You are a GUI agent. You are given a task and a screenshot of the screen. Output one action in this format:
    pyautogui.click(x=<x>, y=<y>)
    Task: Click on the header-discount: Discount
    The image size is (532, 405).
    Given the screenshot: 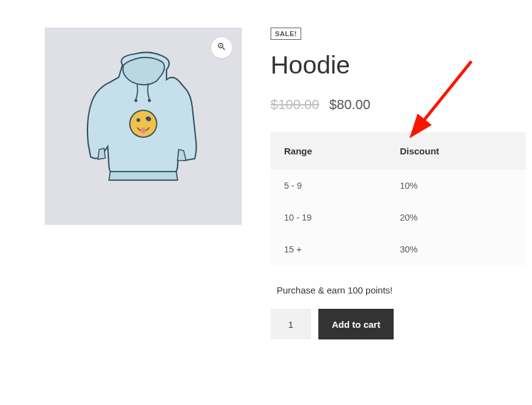 What is the action you would take?
    pyautogui.click(x=456, y=151)
    